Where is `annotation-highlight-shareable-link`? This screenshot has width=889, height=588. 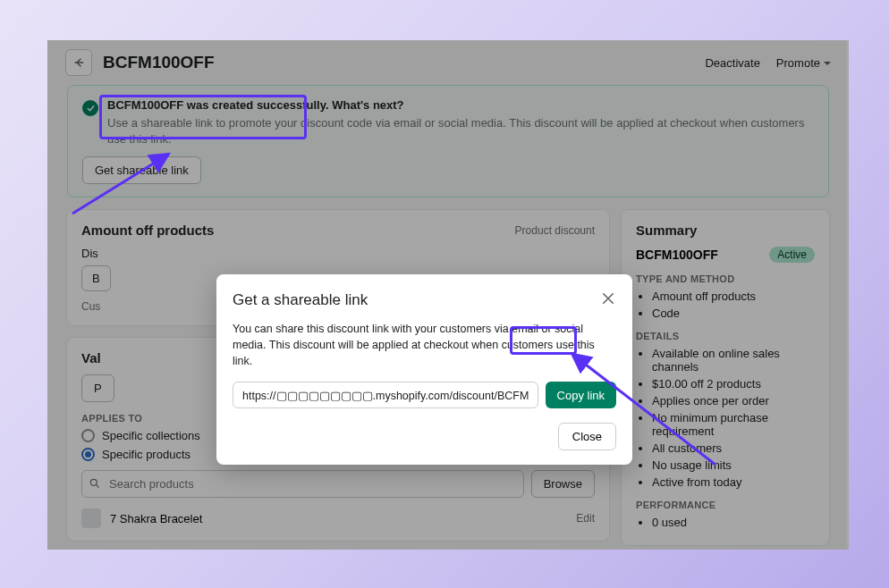
annotation-highlight-shareable-link is located at coordinates (203, 117).